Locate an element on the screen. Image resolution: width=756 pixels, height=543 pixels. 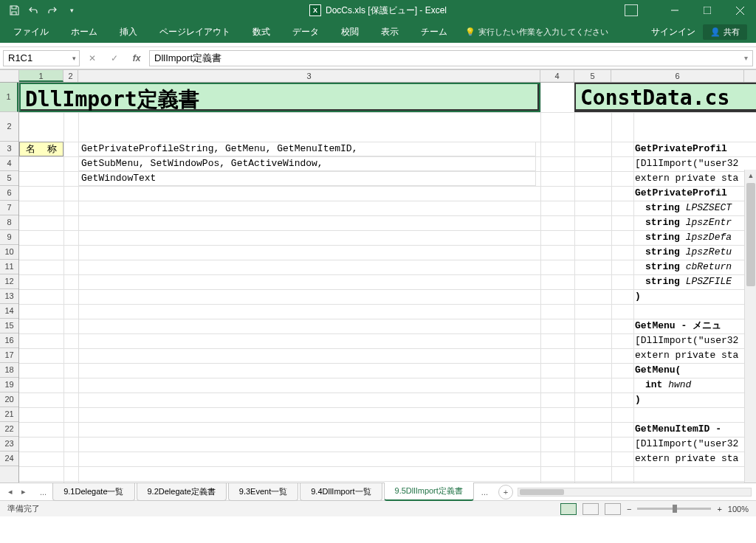
col-header-5: 5 is located at coordinates (593, 76).